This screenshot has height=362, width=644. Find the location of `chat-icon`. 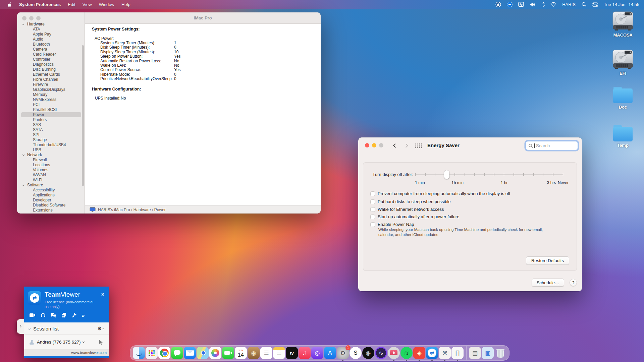

chat-icon is located at coordinates (54, 315).